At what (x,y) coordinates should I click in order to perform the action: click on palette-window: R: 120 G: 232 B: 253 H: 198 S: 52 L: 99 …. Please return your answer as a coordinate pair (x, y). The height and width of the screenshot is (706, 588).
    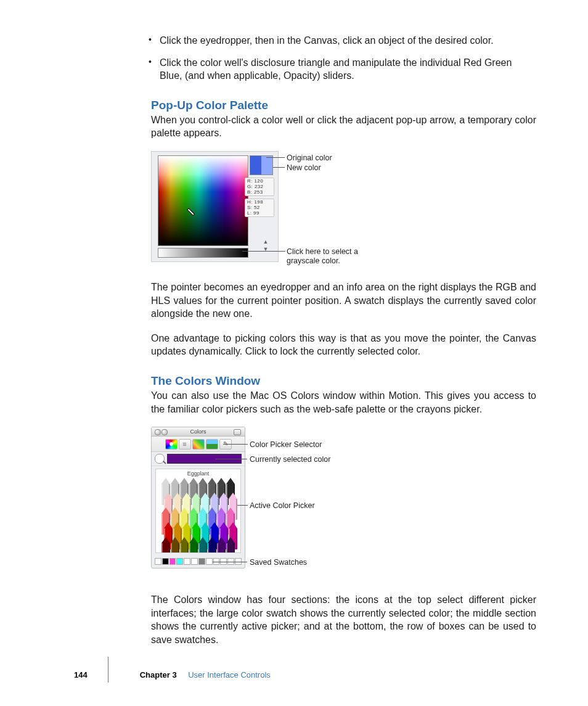
    Looking at the image, I should click on (214, 207).